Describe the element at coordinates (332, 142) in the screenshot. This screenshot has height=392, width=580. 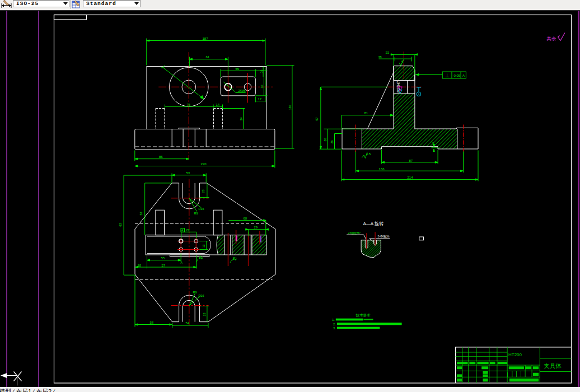
I see `svg-text: 26` at that location.